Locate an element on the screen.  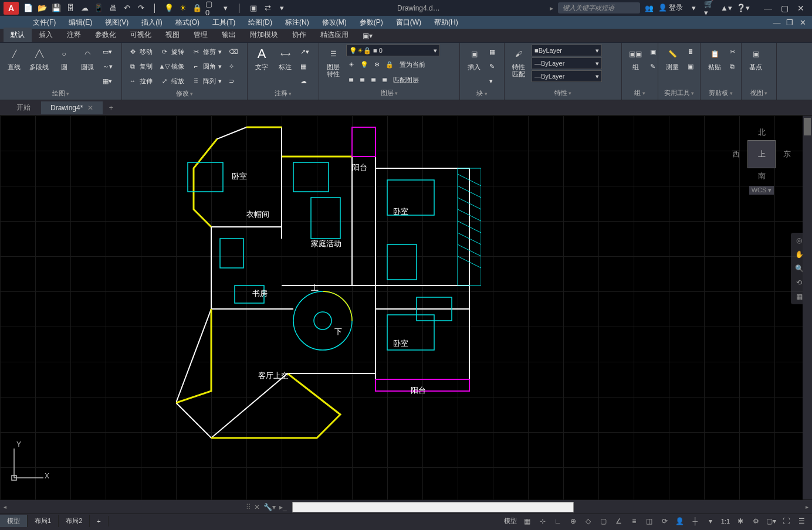
3dosnap-icon: 👤 is located at coordinates (680, 521).